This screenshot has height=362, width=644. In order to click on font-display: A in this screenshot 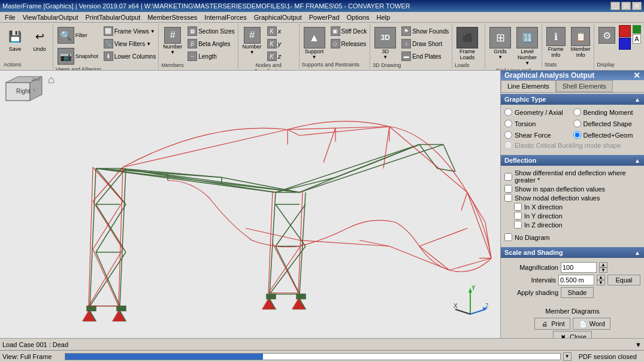, I will do `click(637, 39)`.